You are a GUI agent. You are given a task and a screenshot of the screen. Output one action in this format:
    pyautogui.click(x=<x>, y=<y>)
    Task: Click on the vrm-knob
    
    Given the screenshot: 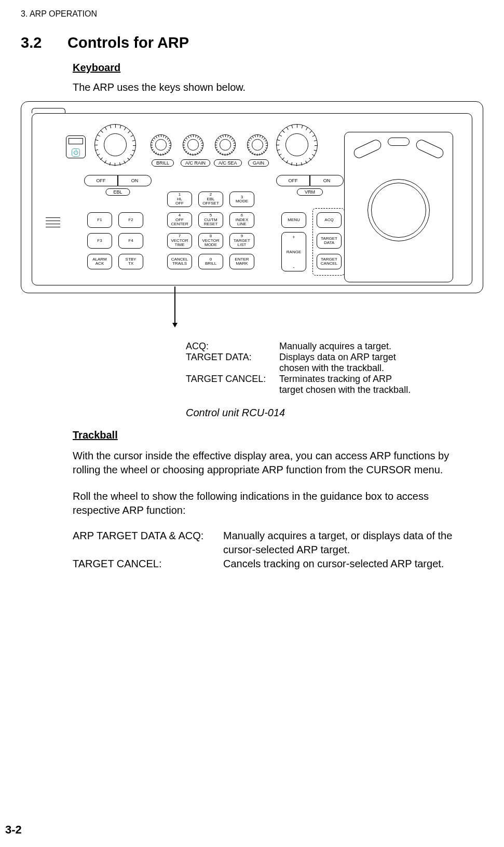 What is the action you would take?
    pyautogui.click(x=297, y=145)
    